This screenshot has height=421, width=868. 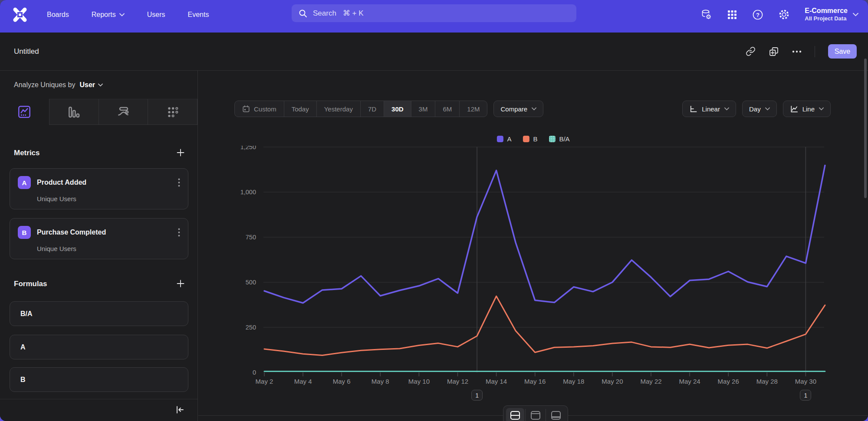 What do you see at coordinates (473, 109) in the screenshot?
I see `range-label: 12M` at bounding box center [473, 109].